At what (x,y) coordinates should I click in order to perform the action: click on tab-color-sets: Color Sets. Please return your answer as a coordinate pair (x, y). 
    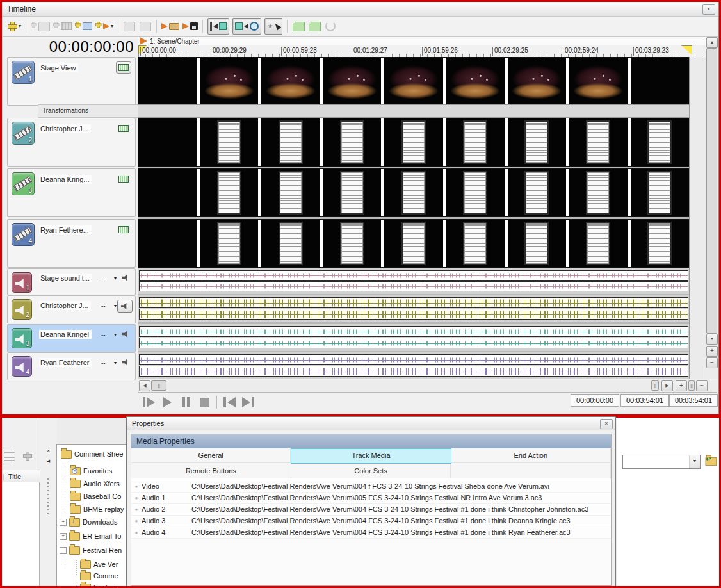
    Looking at the image, I should click on (371, 471).